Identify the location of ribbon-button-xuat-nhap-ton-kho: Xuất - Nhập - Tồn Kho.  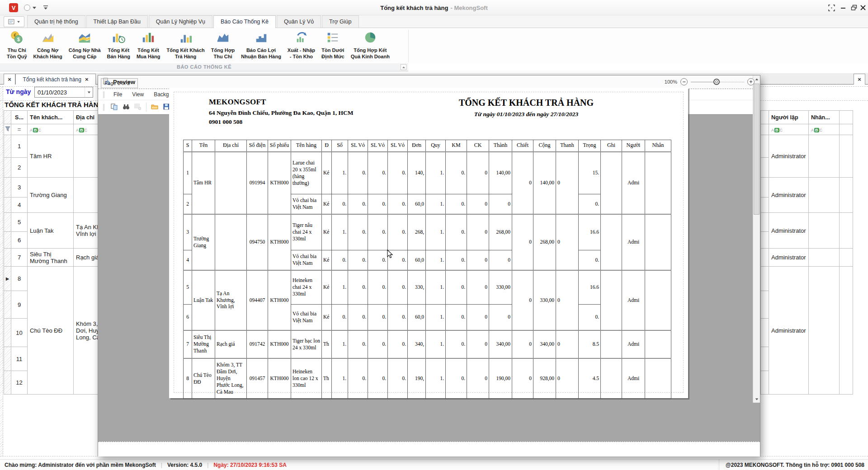
(301, 46).